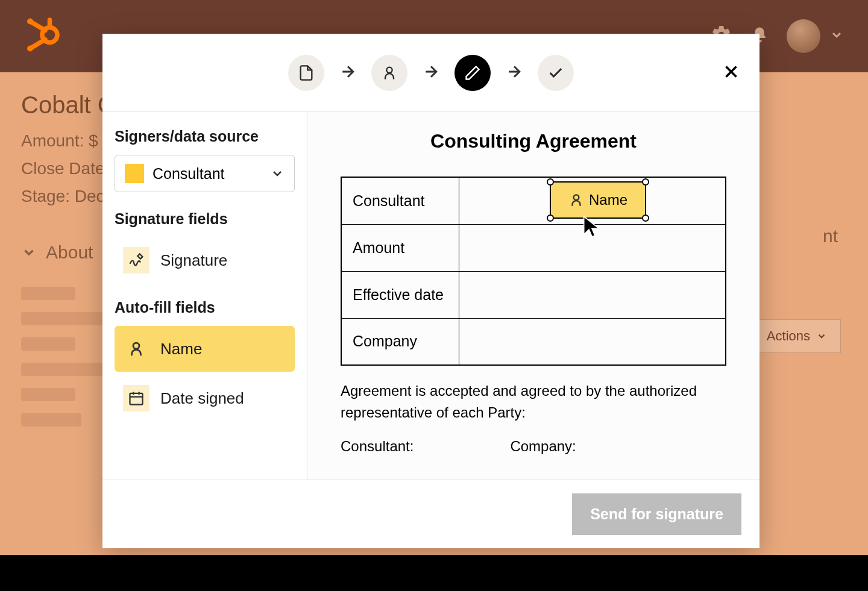 The image size is (868, 591). Describe the element at coordinates (205, 219) in the screenshot. I see `signature-fields-heading: Signature fields` at that location.